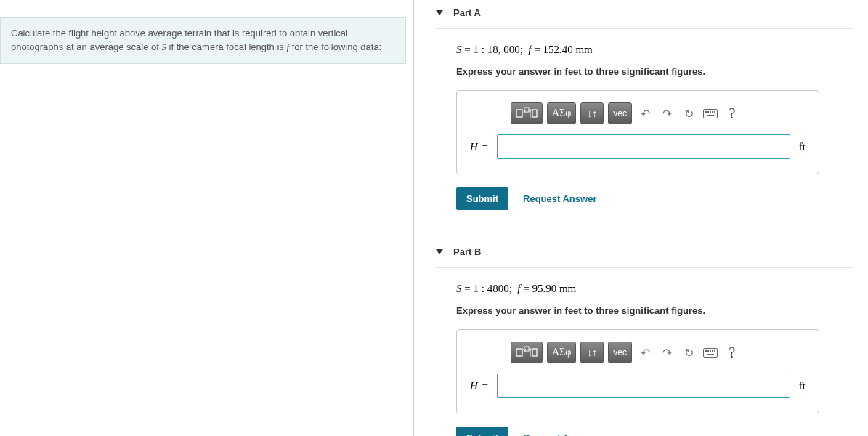  What do you see at coordinates (203, 41) in the screenshot?
I see `problem-statement: Calculate the flight height above averag…` at bounding box center [203, 41].